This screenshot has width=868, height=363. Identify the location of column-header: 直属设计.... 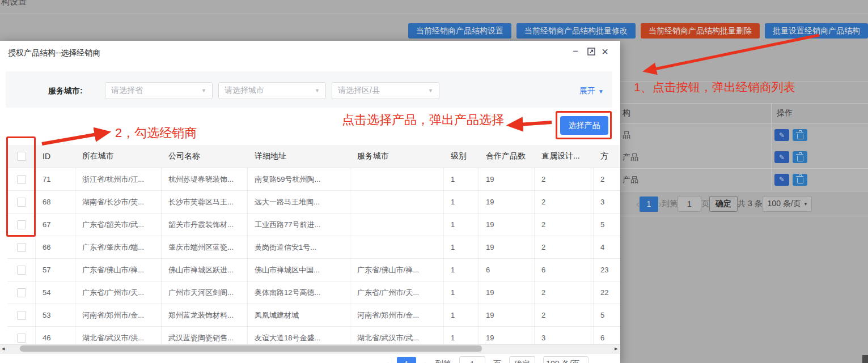
(564, 156).